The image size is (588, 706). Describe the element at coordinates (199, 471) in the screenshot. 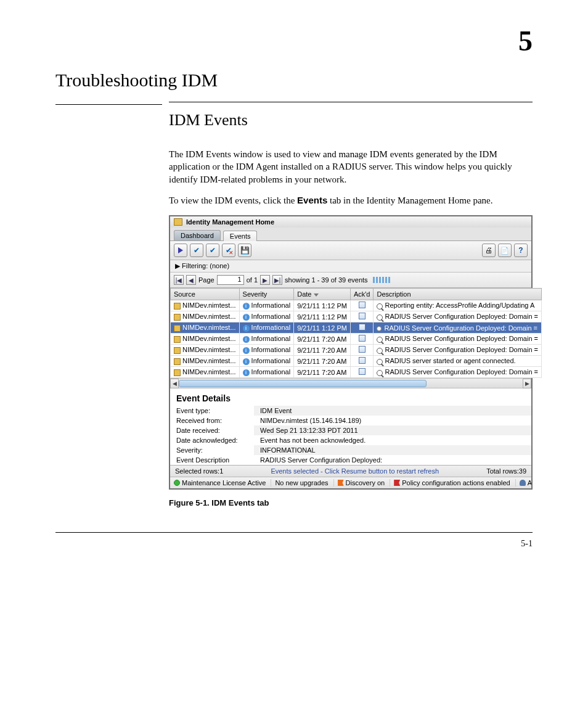

I see `selected-rows: Selected rows:1` at that location.